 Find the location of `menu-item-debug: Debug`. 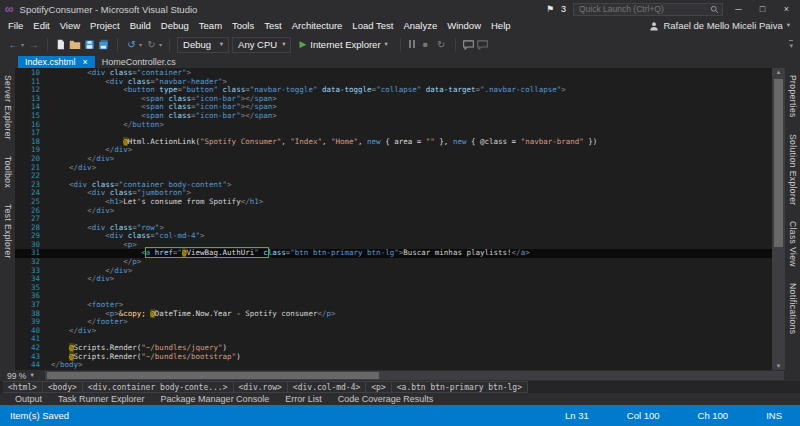

menu-item-debug: Debug is located at coordinates (175, 26).